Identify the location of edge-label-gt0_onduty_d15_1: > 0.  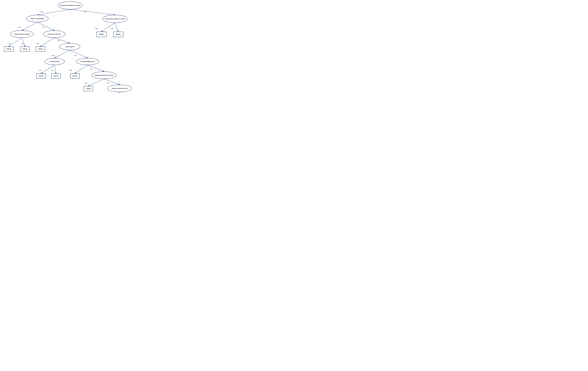
(52, 70).